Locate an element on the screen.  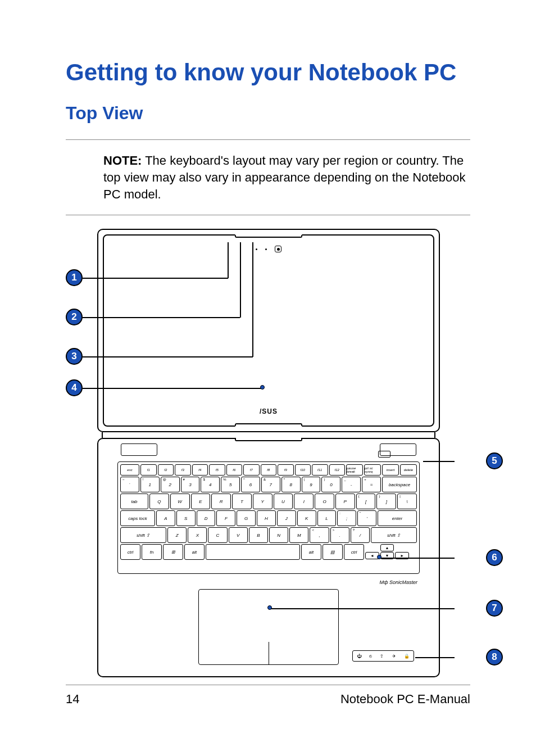
hinge-right is located at coordinates (398, 450).